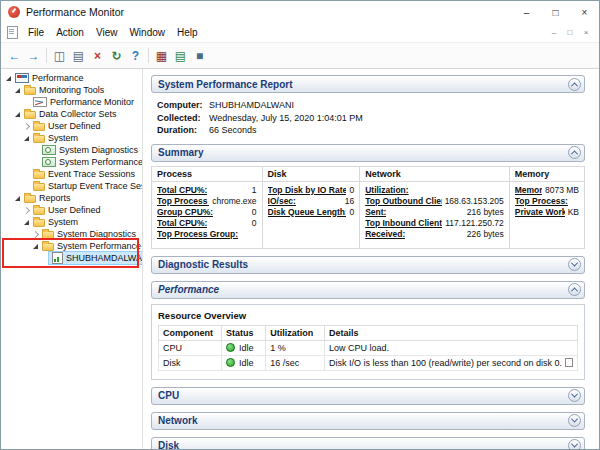 This screenshot has width=600, height=450. Describe the element at coordinates (371, 118) in the screenshot. I see `report-info-row: Collected:Wednesday, July 15, 2020 1:04:…` at that location.